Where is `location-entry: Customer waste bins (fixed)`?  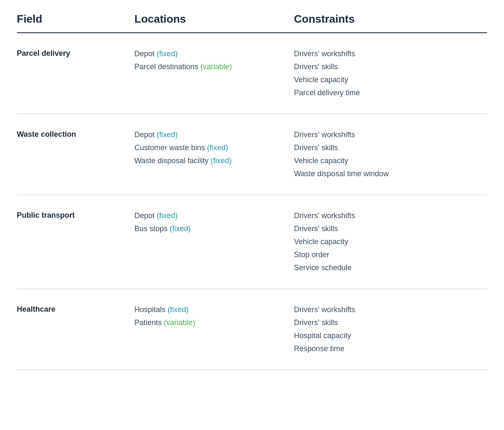 location-entry: Customer waste bins (fixed) is located at coordinates (214, 148).